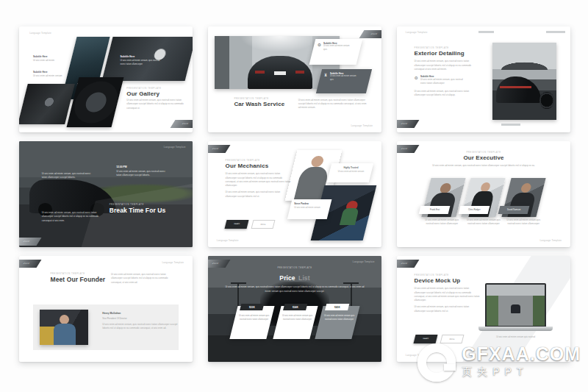  What do you see at coordinates (138, 204) in the screenshot?
I see `breaktime-eyebrow: PRESENTATION TEMPLATE` at bounding box center [138, 204].